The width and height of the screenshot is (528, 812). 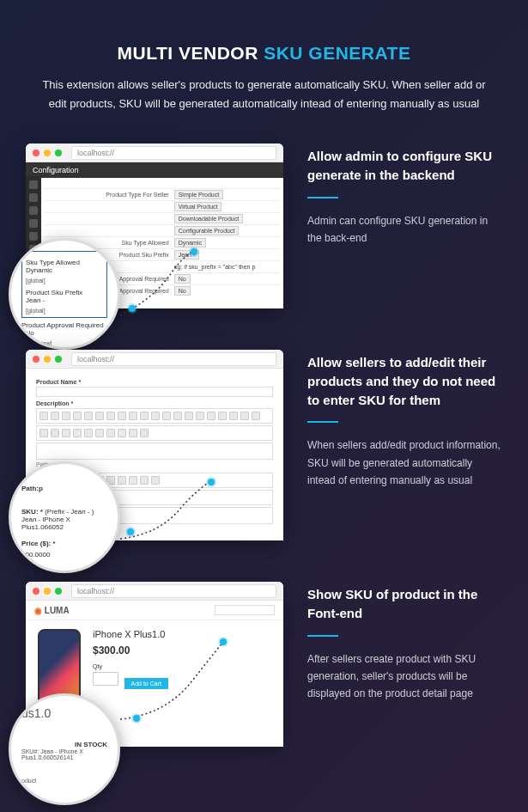 I want to click on page-header: MULTI VENDOR SKU GENERATE This extension…, so click(x=264, y=78).